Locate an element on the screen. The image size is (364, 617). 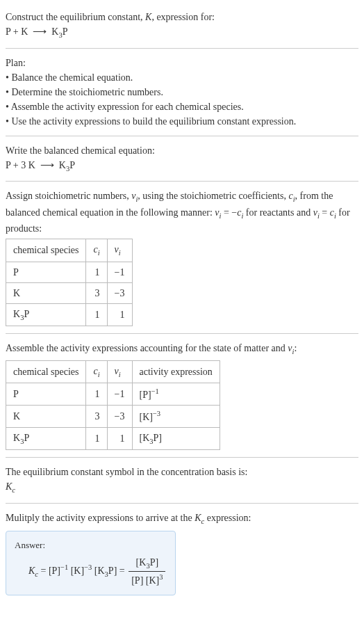
table-cell: [K]−3 is located at coordinates (176, 417).